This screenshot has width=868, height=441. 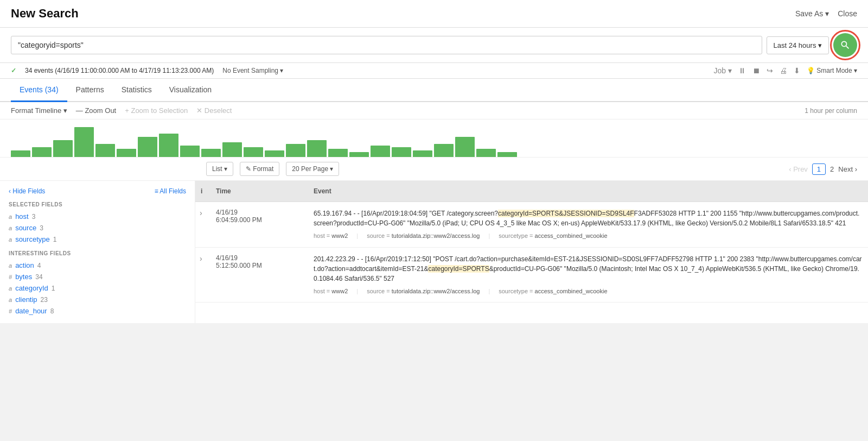 What do you see at coordinates (22, 216) in the screenshot?
I see `field-name-link: host` at bounding box center [22, 216].